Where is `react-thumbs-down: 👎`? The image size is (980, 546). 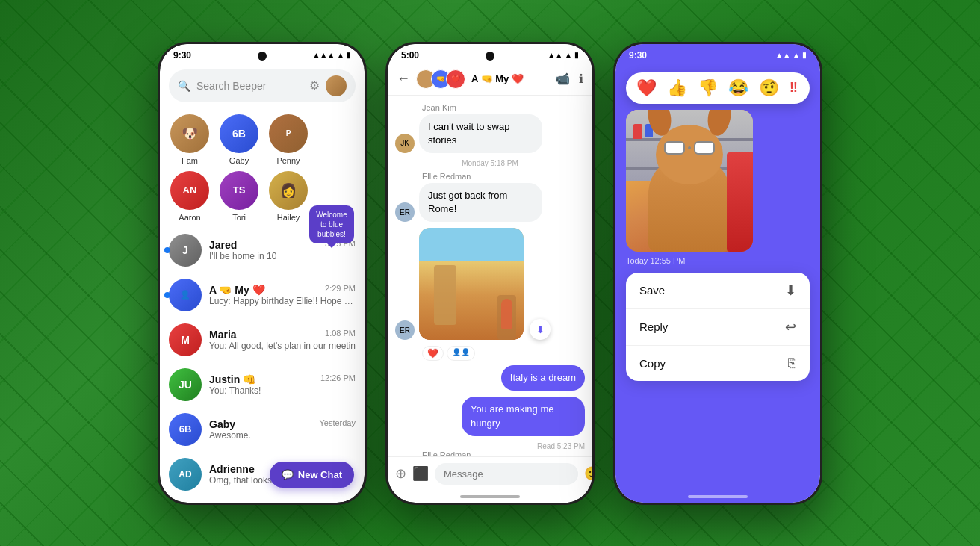
react-thumbs-down: 👎 is located at coordinates (708, 88).